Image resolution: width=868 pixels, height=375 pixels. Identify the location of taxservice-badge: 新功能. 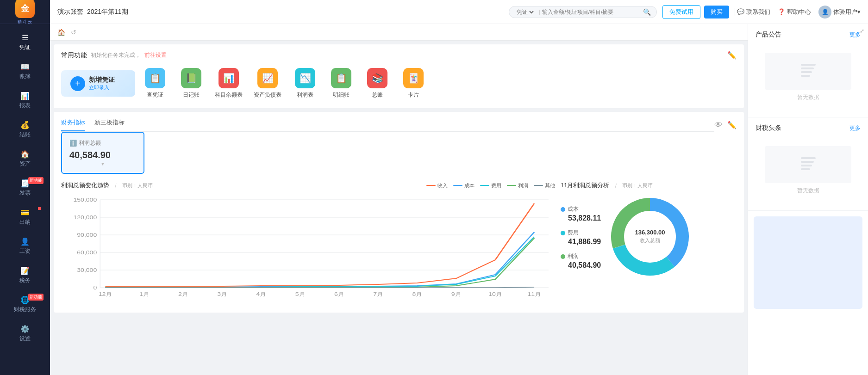
(36, 297).